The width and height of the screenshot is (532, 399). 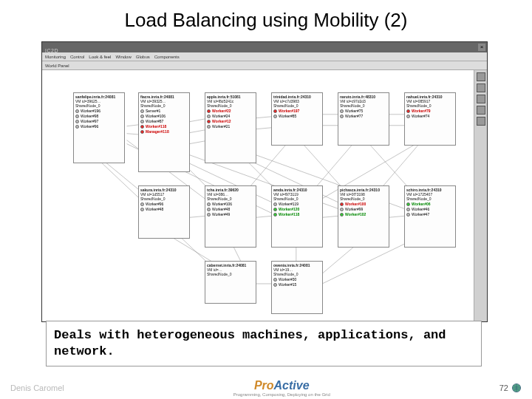 What do you see at coordinates (99, 116) in the screenshot?
I see `worker-item: Worker#98` at bounding box center [99, 116].